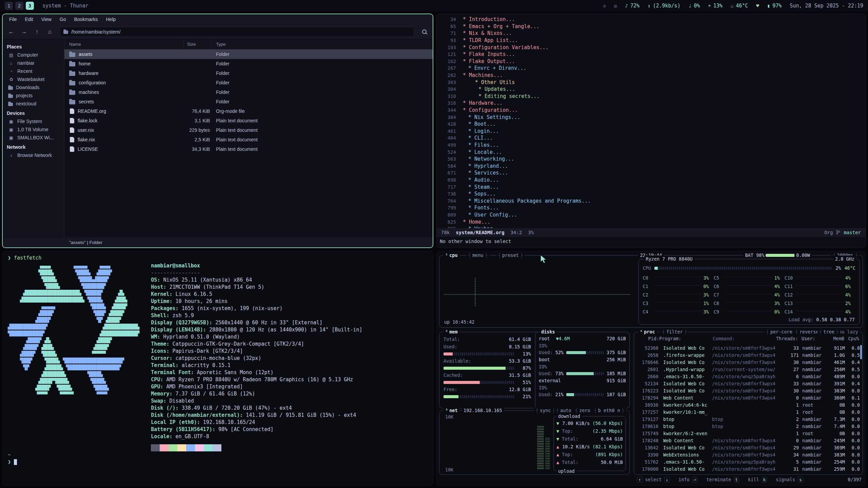 This screenshot has width=868, height=488. What do you see at coordinates (789, 480) in the screenshot?
I see `footer-signals: signals s` at bounding box center [789, 480].